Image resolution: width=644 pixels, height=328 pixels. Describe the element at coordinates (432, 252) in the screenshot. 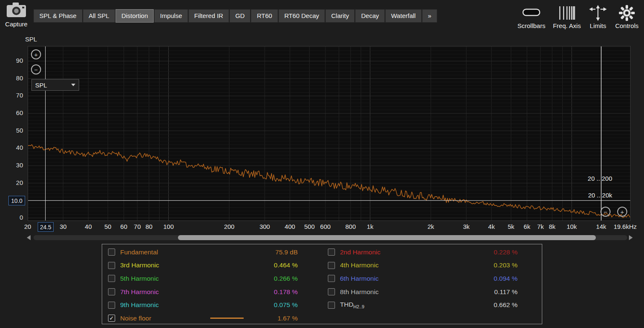

I see `legend-row-2nd-harmonic: 2nd Harmonic0.228 %` at that location.